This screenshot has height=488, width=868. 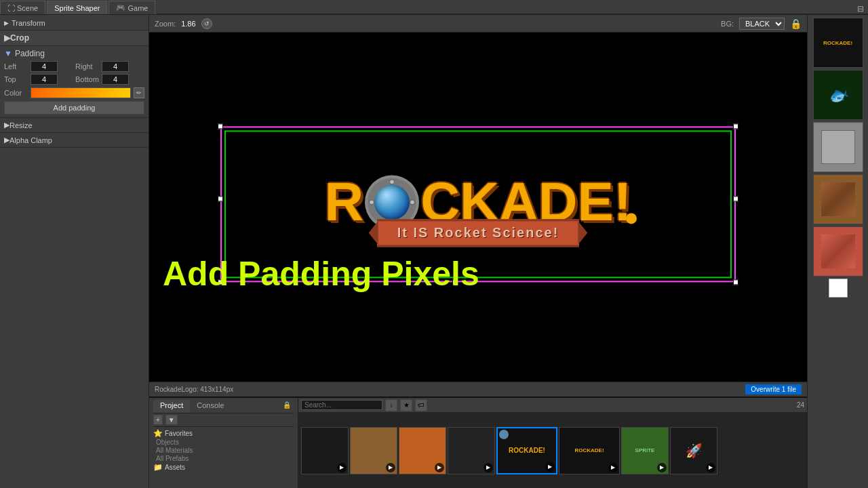 I want to click on right-thumb-logo: ROCKADE!, so click(x=838, y=43).